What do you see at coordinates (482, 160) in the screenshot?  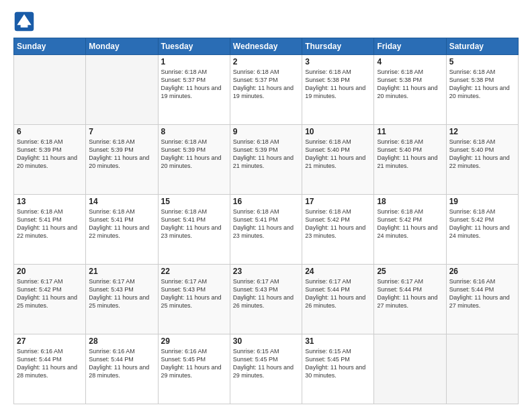 I see `calendar-cell: 12Sunrise: 6:18 AM Sunset: 5:40 PM Dayli…` at bounding box center [482, 160].